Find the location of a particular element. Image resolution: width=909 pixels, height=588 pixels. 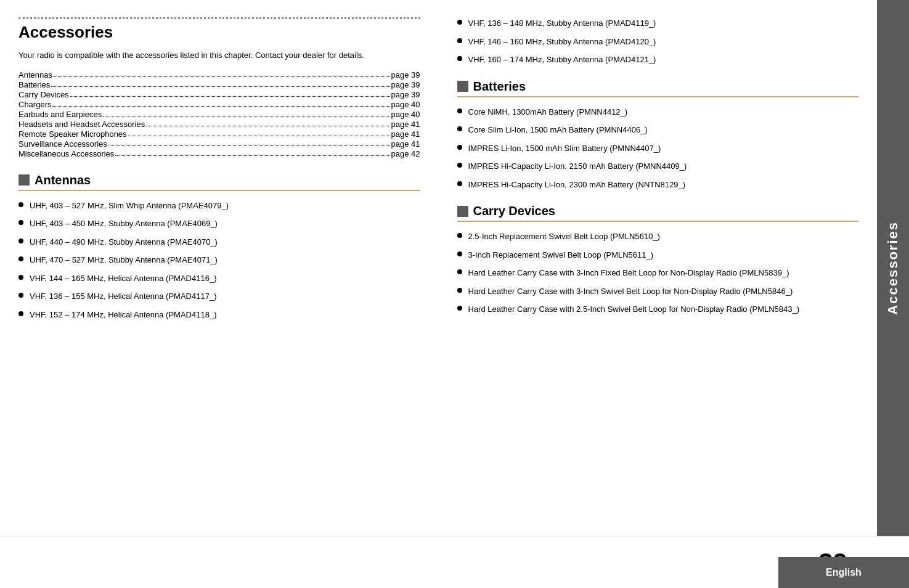

list-item-text: 3-Inch Replacement Swivel Belt Loop (PML… is located at coordinates (561, 255).